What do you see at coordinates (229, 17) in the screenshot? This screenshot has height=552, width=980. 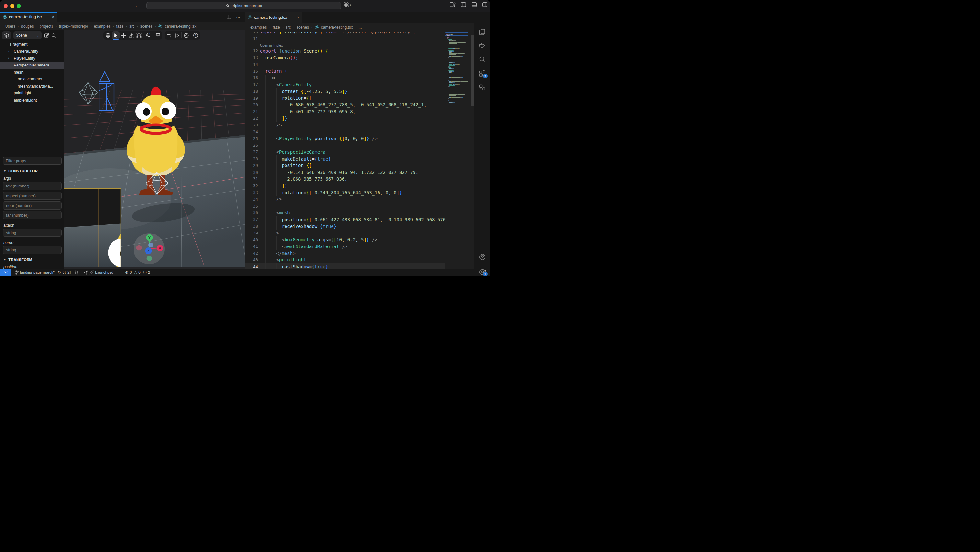 I see `split-editor-icon` at bounding box center [229, 17].